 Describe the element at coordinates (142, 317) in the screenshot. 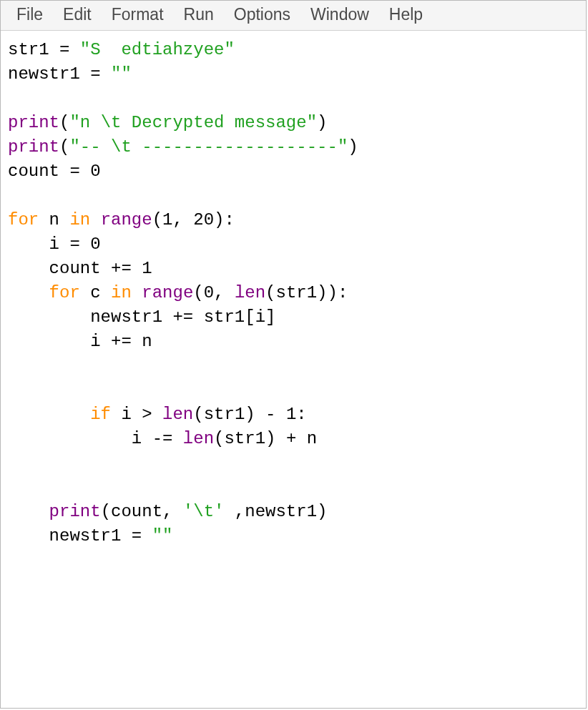

I see `code-line-12: newstr1 += str1[i]` at that location.